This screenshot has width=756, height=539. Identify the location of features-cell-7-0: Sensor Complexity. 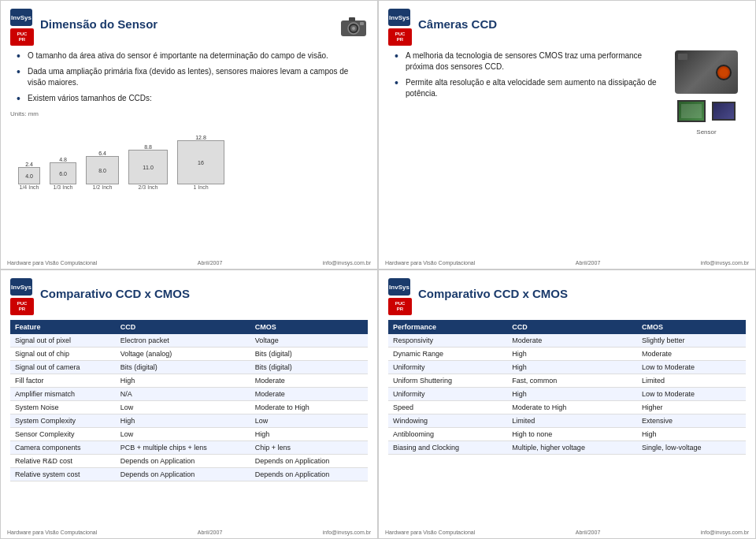
(63, 435).